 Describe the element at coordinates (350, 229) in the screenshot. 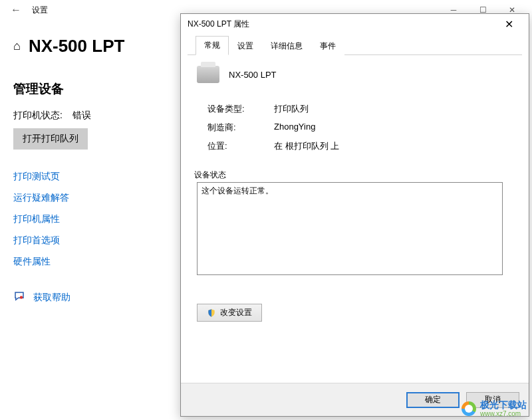

I see `device-status-textbox` at that location.